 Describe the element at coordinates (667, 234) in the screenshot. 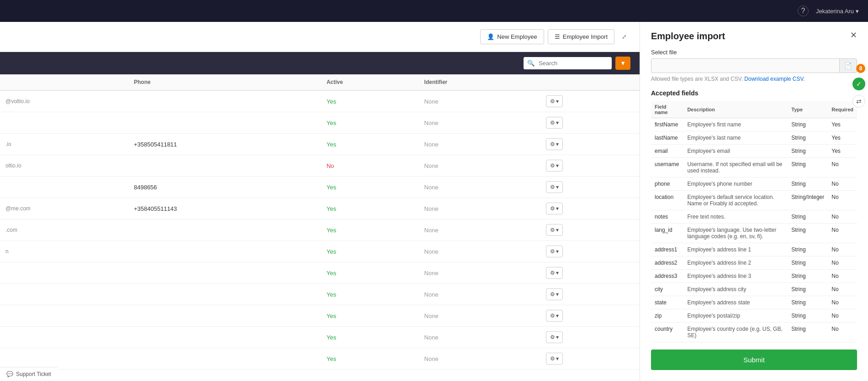

I see `field-name: lang_id` at that location.